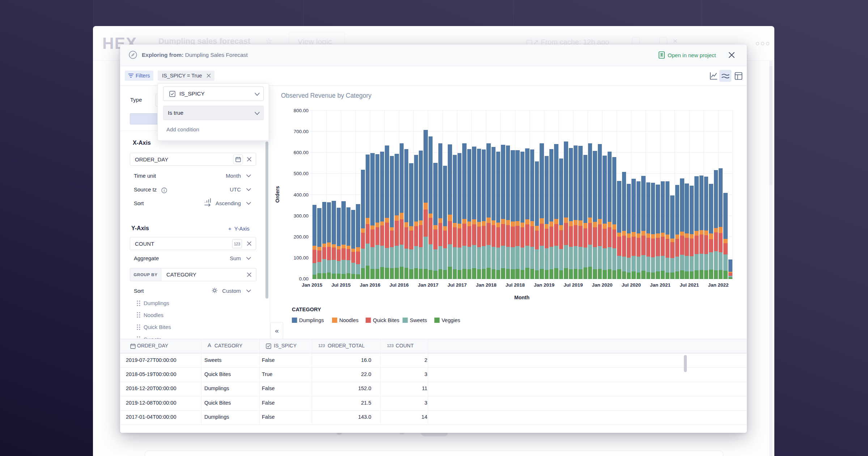 Image resolution: width=868 pixels, height=456 pixels. I want to click on svg-text: 0.00, so click(304, 279).